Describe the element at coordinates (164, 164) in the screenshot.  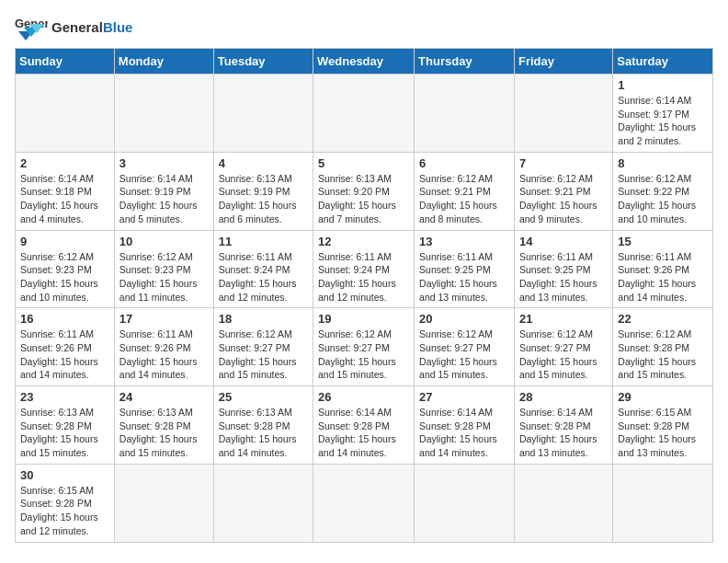
I see `day-number: 3` at that location.